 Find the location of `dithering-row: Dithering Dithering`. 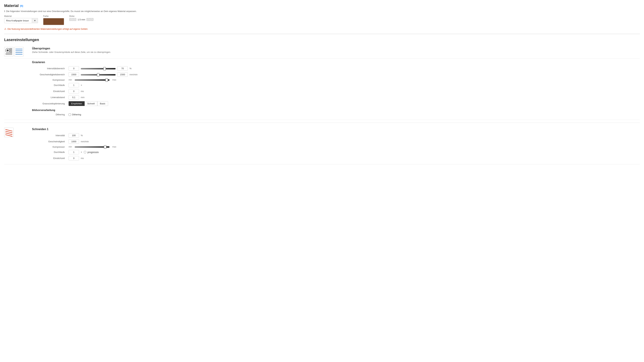

dithering-row: Dithering Dithering is located at coordinates (336, 114).